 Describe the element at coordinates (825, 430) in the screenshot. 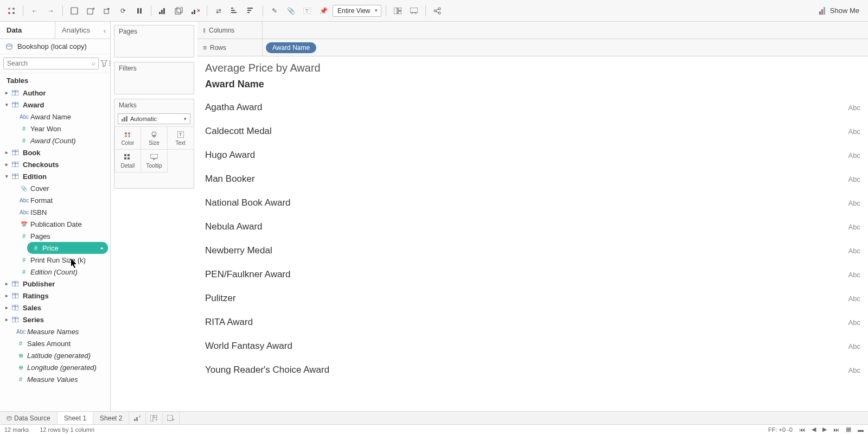

I see `nav-next-icon: ▶` at that location.